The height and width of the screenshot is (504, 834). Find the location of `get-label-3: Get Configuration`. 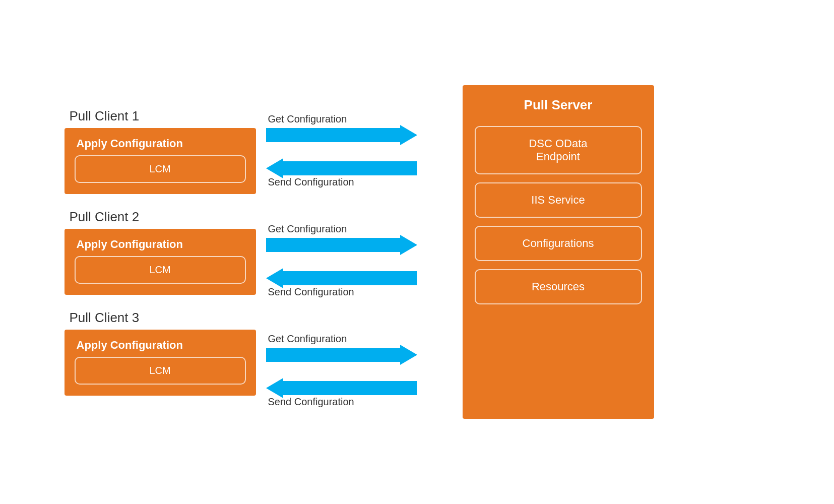

get-label-3: Get Configuration is located at coordinates (306, 339).